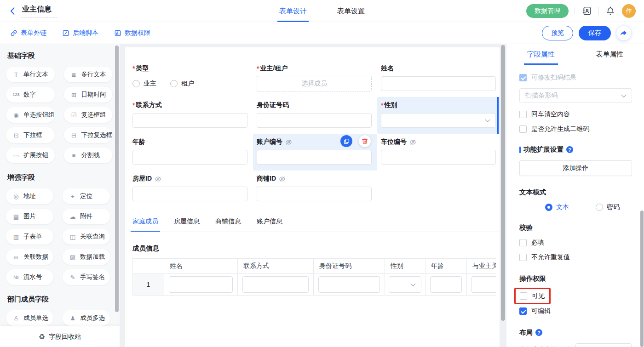 The width and height of the screenshot is (644, 347). Describe the element at coordinates (88, 115) in the screenshot. I see `sidebar-item-checkbox-group: ☑复选框组` at that location.